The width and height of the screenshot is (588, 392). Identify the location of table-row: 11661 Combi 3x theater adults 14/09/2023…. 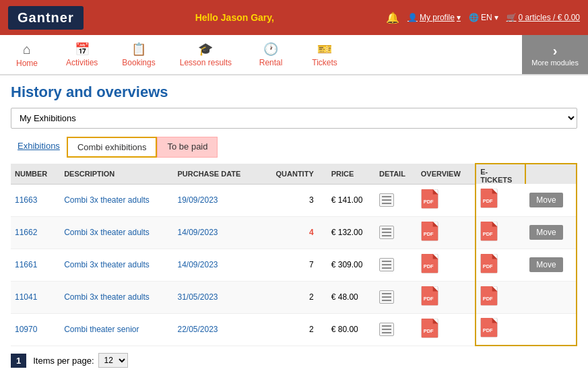
(294, 265).